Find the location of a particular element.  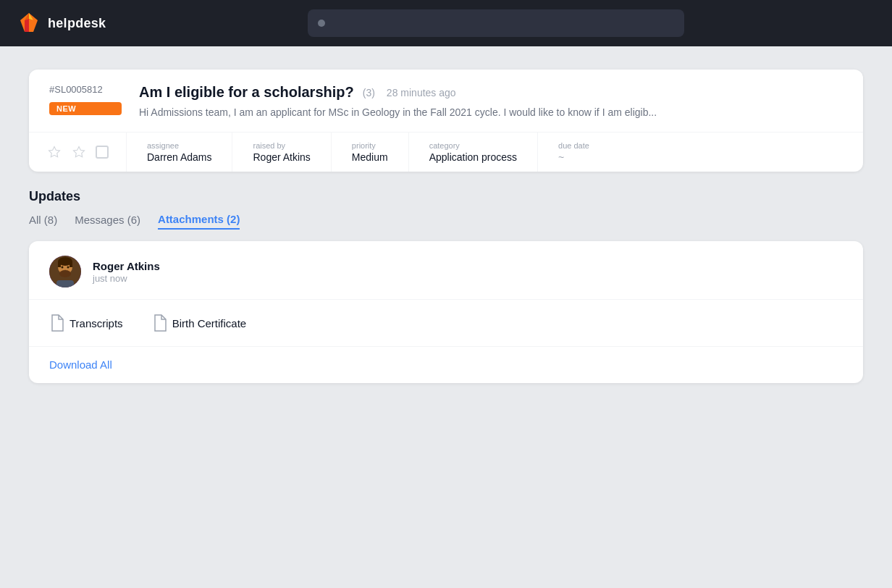

download-all-button: Download All is located at coordinates (81, 365).